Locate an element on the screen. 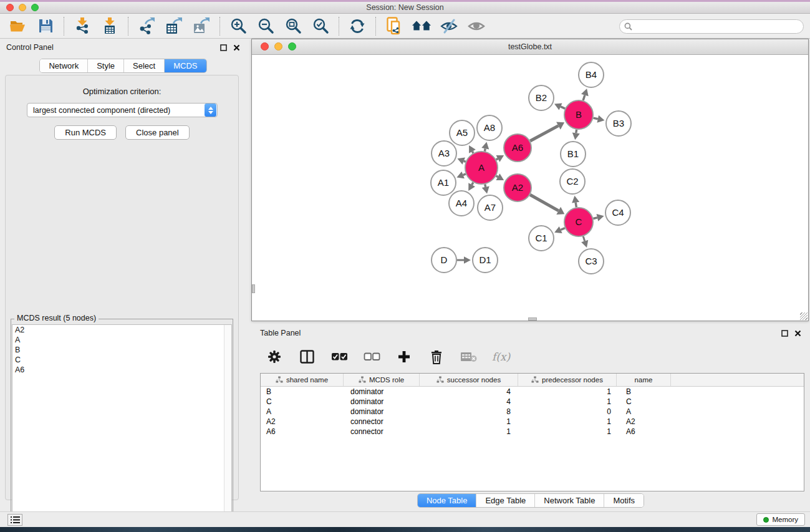 The height and width of the screenshot is (532, 810). mcds-result-list: A2ABCA6 is located at coordinates (122, 427).